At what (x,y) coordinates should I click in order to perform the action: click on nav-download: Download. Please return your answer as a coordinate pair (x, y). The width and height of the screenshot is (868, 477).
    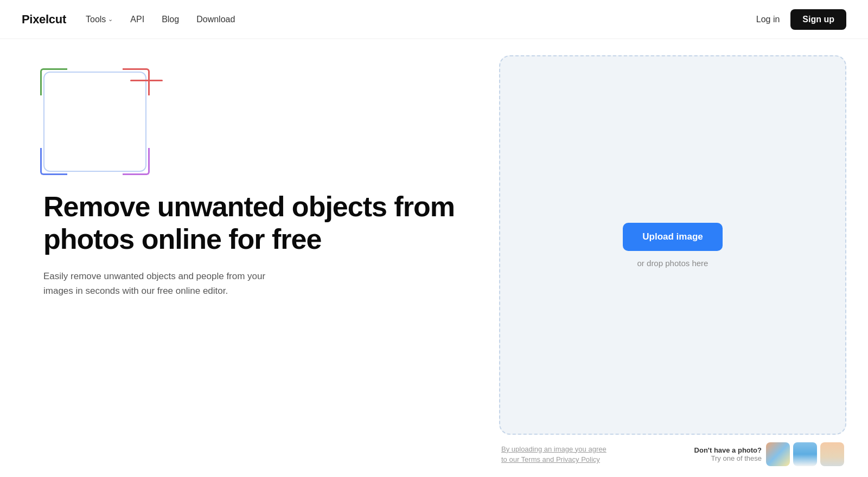
    Looking at the image, I should click on (216, 20).